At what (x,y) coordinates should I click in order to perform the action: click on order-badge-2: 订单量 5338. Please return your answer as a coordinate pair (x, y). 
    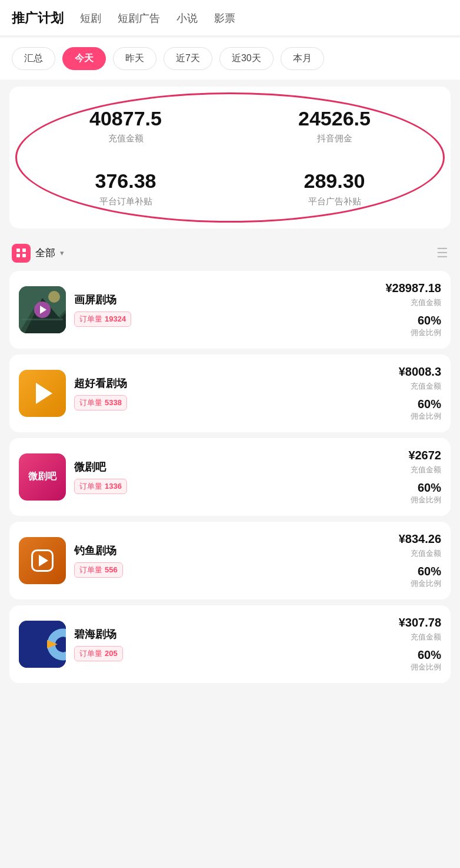
    Looking at the image, I should click on (101, 403).